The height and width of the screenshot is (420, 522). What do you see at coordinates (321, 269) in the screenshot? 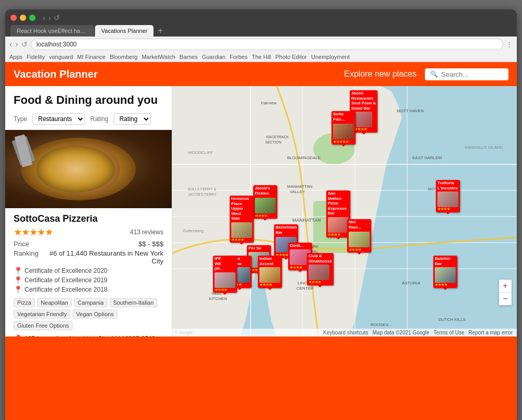
I see `marker-club-a: Club ASteakhouse ★★★★` at bounding box center [321, 269].